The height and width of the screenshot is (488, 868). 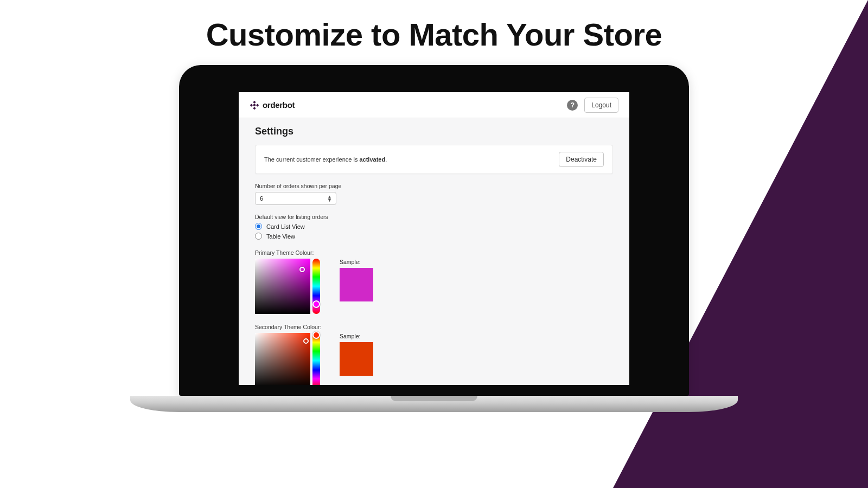 I want to click on secondary-hue-handle, so click(x=316, y=335).